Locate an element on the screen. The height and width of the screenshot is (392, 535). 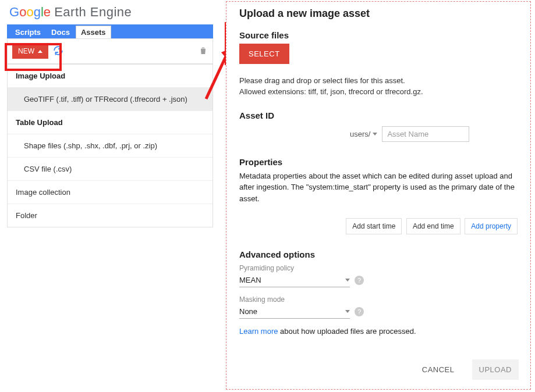
learn-more-line: Learn more about how uploaded files are … is located at coordinates (378, 332).